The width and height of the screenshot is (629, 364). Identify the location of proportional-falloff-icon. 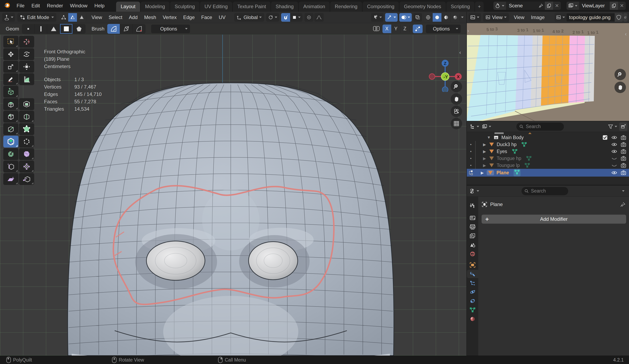
(319, 17).